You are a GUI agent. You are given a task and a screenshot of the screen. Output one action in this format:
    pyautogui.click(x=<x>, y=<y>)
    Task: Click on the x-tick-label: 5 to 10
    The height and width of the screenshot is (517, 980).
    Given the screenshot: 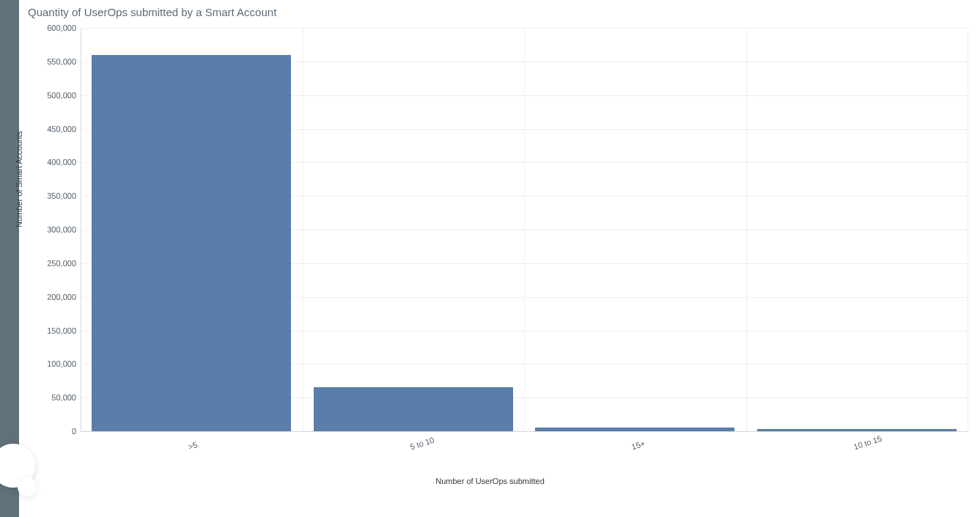 What is the action you would take?
    pyautogui.click(x=422, y=444)
    